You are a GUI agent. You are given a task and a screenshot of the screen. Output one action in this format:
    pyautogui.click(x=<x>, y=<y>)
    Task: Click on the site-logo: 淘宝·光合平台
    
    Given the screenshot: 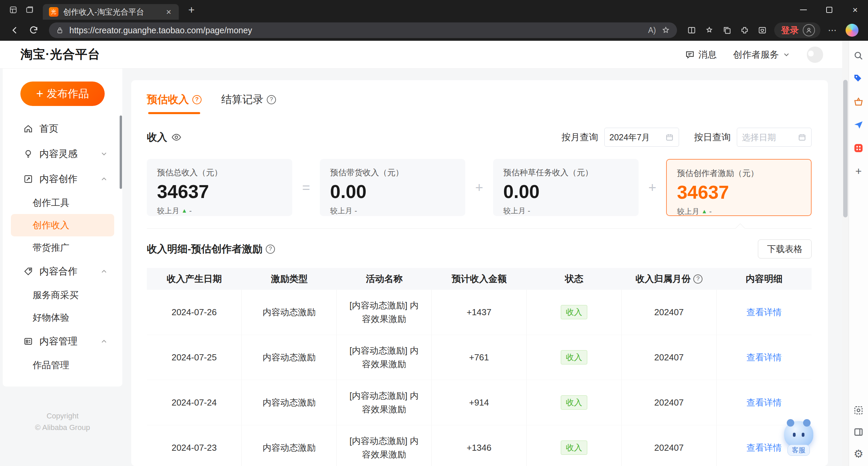 What is the action you would take?
    pyautogui.click(x=60, y=54)
    